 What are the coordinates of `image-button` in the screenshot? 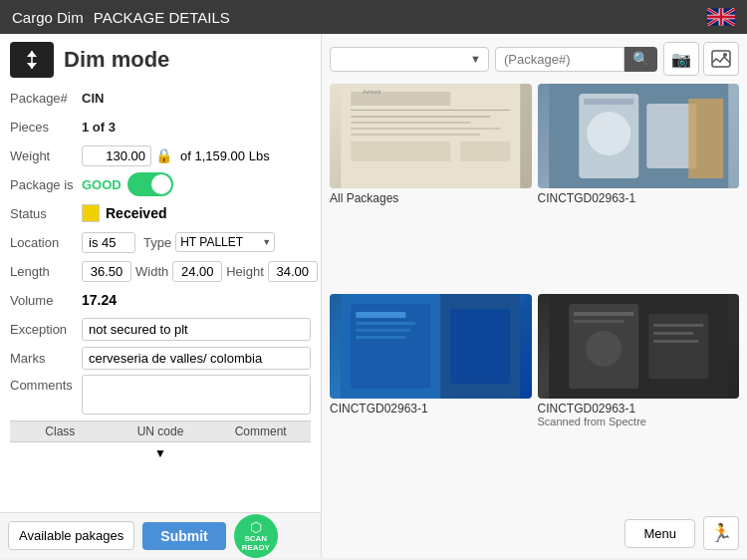 It's located at (721, 59).